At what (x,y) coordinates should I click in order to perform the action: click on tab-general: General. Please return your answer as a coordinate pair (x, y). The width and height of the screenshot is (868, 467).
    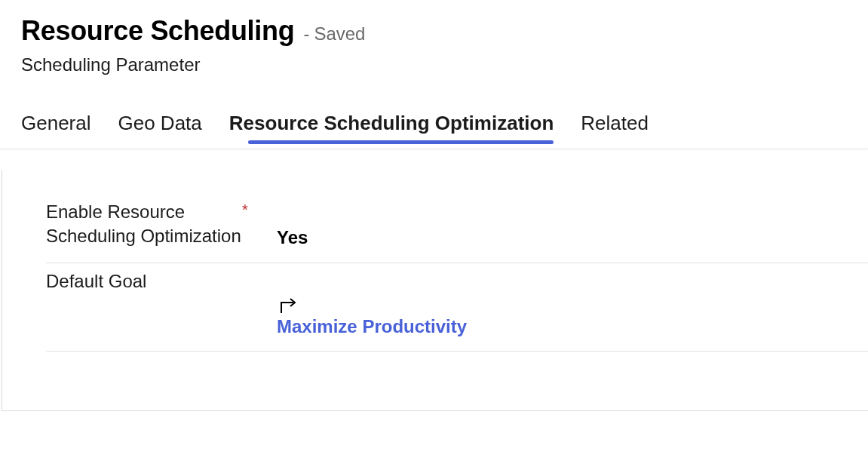
    Looking at the image, I should click on (56, 127).